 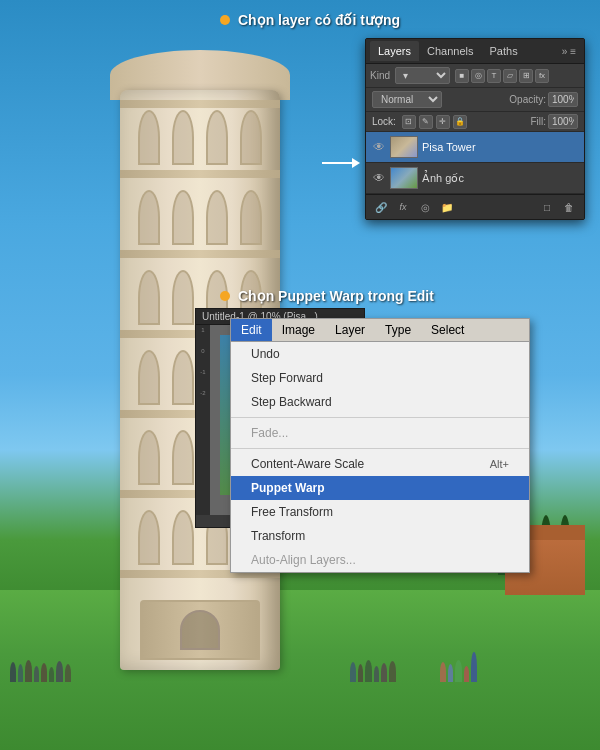 What do you see at coordinates (379, 147) in the screenshot?
I see `eye-icon-pisa: 👁` at bounding box center [379, 147].